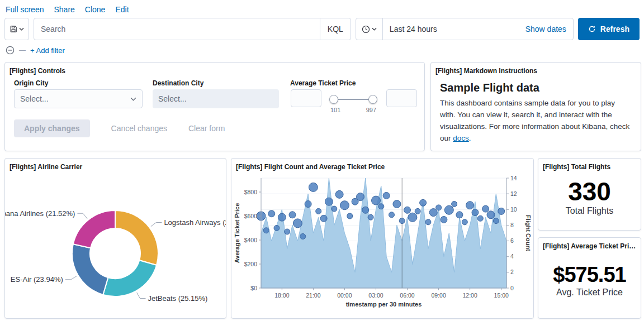  I want to click on chevron-down-icon, so click(133, 99).